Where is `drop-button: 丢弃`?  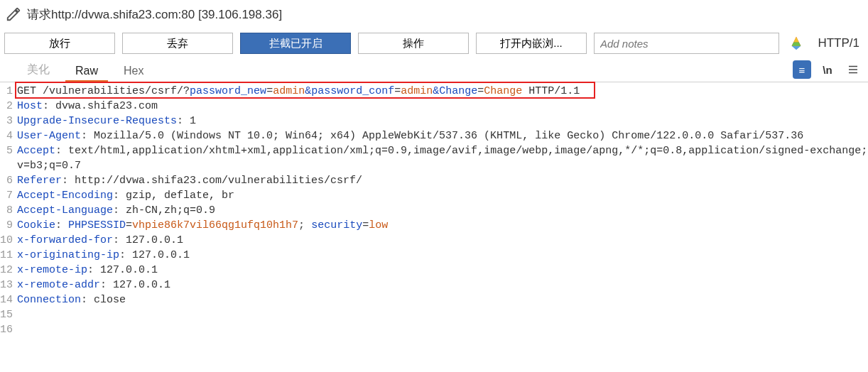 drop-button: 丢弃 is located at coordinates (178, 43).